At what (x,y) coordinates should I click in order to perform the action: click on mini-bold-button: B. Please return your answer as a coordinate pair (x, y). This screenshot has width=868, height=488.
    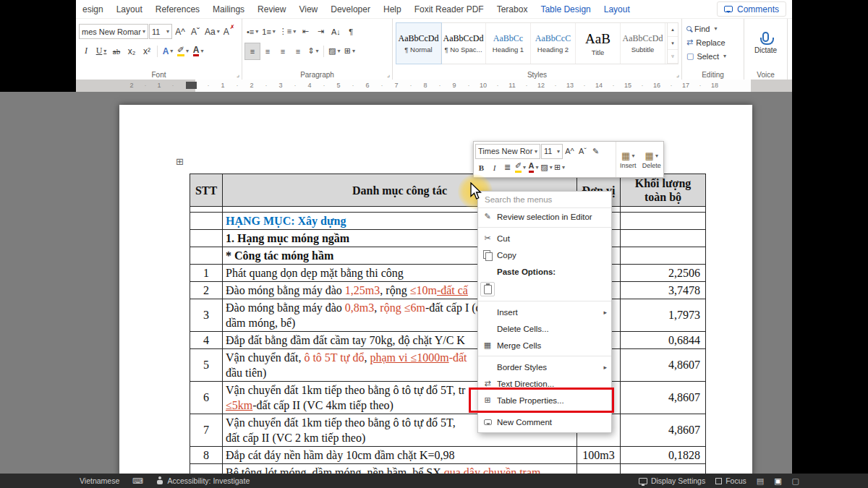
    Looking at the image, I should click on (482, 168).